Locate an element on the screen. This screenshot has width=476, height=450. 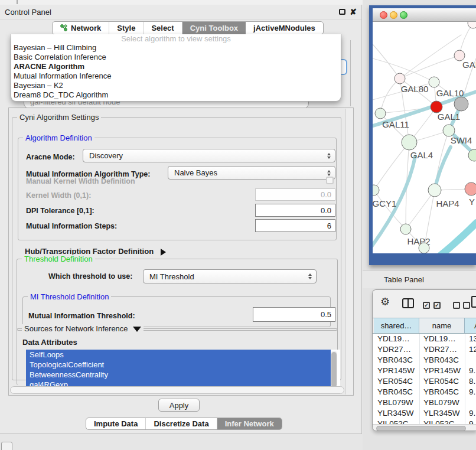
corner-button is located at coordinates (7, 446).